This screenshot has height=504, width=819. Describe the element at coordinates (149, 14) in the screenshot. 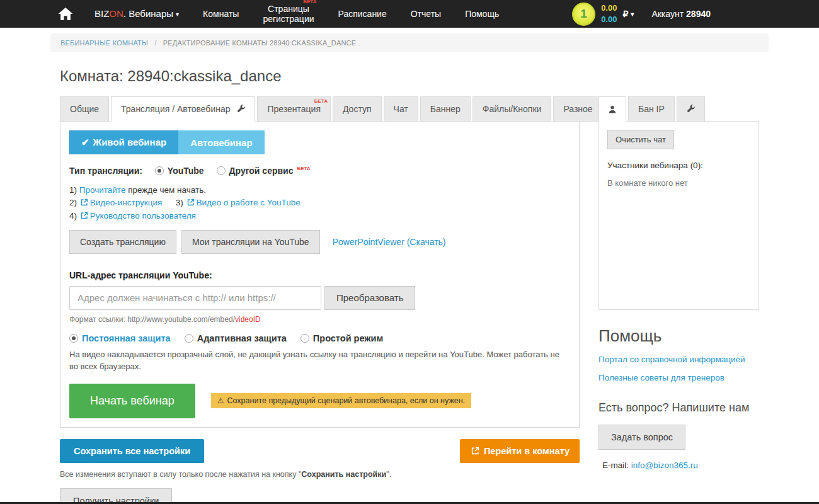

I see `brand-rest: . Вебинары` at that location.